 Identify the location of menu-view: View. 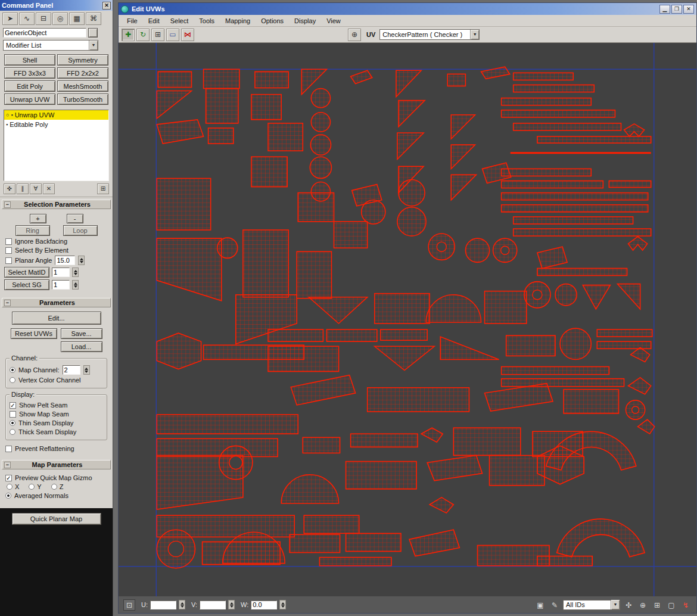
(334, 21).